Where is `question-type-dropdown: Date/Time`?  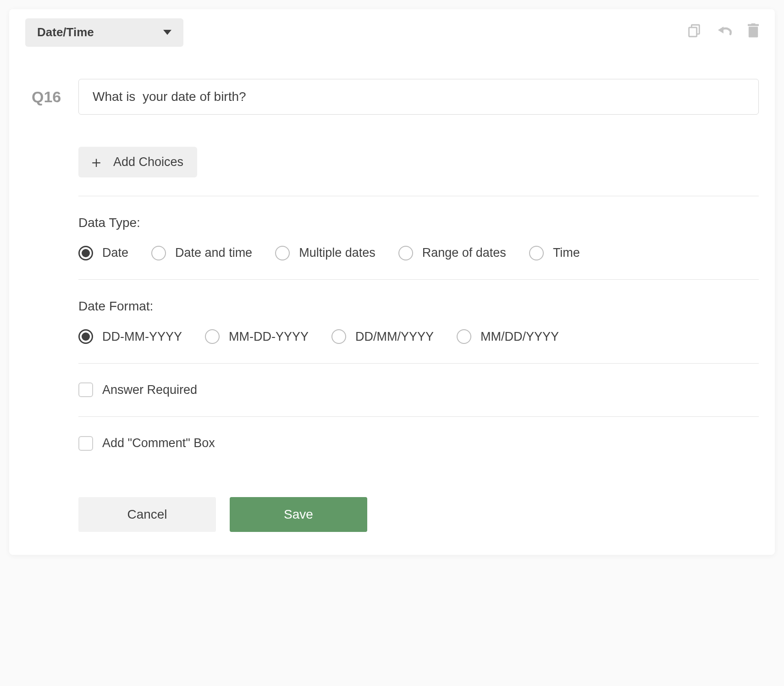 question-type-dropdown: Date/Time is located at coordinates (105, 33).